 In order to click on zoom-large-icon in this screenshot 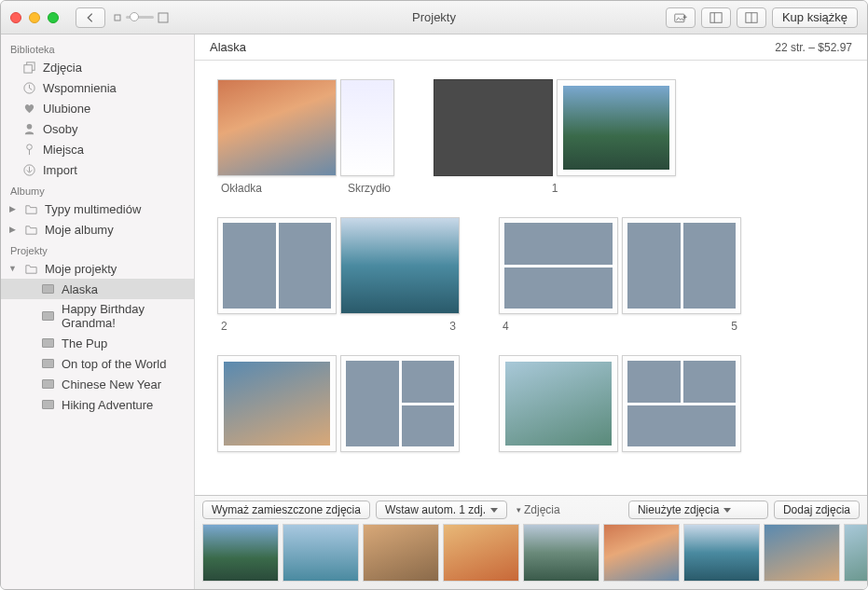, I will do `click(163, 18)`.